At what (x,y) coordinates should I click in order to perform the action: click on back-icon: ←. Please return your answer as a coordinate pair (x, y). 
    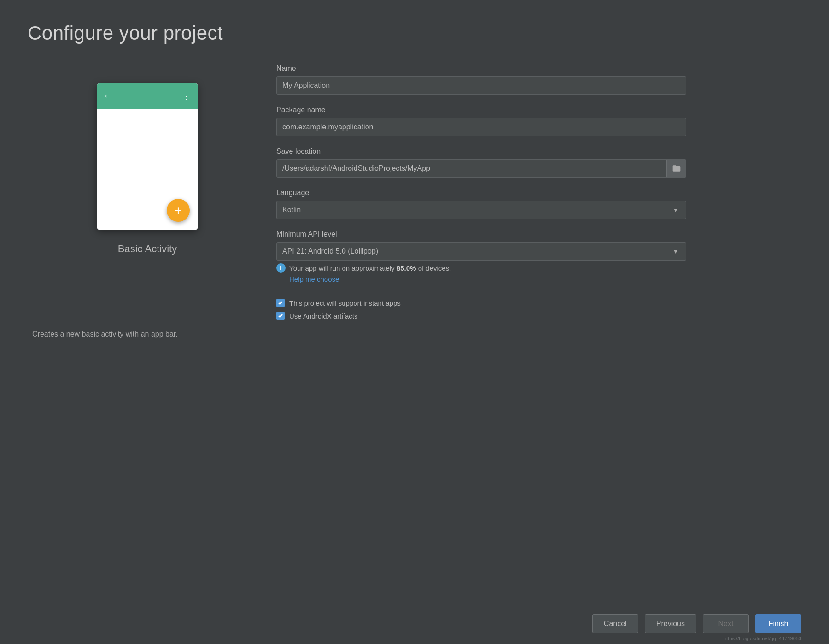
    Looking at the image, I should click on (108, 96).